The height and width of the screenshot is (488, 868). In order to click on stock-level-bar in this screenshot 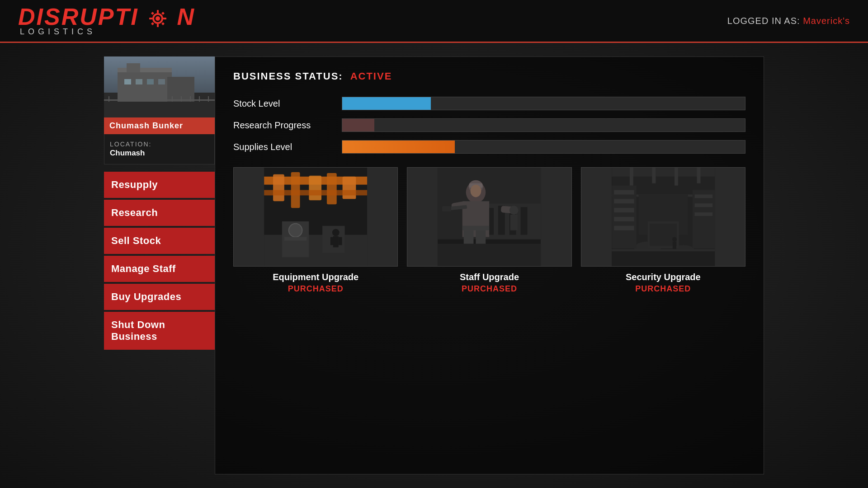, I will do `click(543, 103)`.